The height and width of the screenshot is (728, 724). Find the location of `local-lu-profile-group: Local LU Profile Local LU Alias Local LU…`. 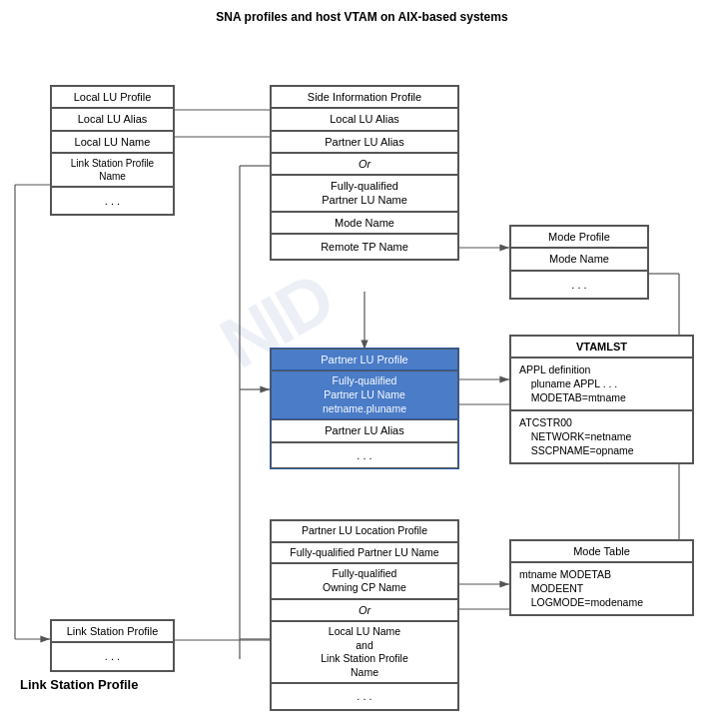

local-lu-profile-group: Local LU Profile Local LU Alias Local LU… is located at coordinates (112, 150).